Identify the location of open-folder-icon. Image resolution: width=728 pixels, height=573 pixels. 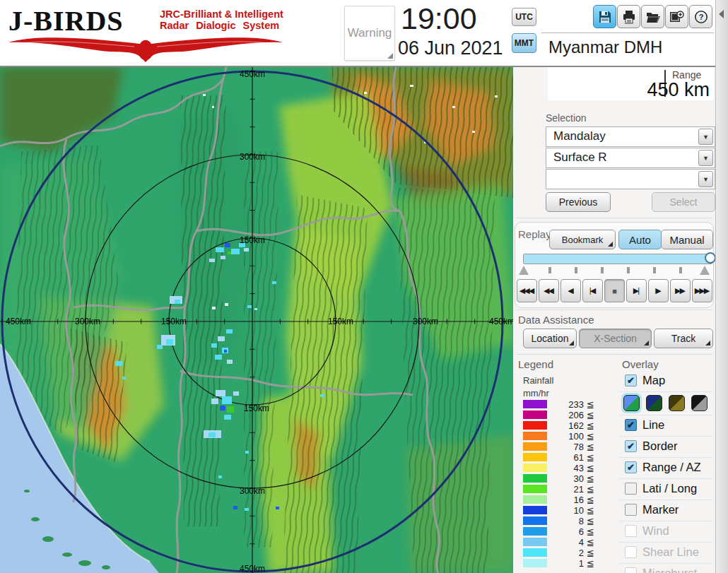
(653, 17).